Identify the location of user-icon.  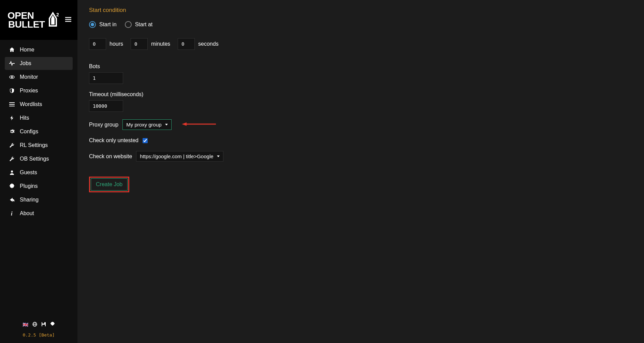
(12, 173).